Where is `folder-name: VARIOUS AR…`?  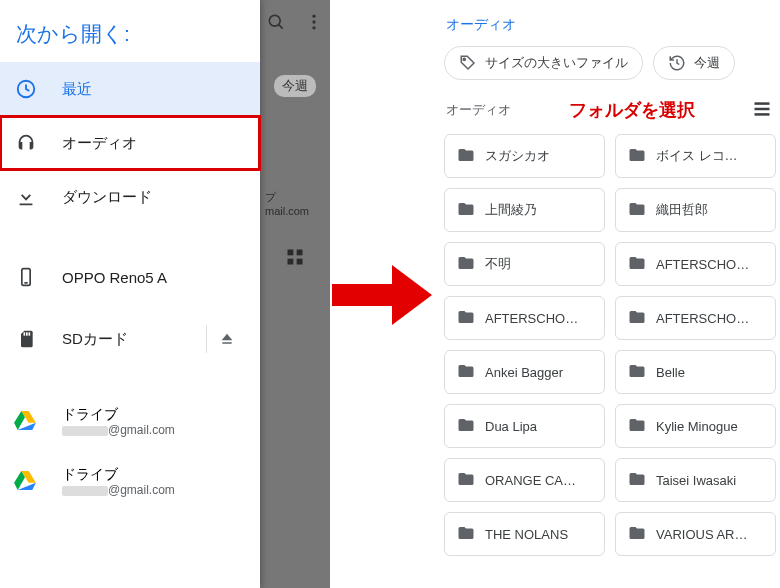 folder-name: VARIOUS AR… is located at coordinates (702, 534).